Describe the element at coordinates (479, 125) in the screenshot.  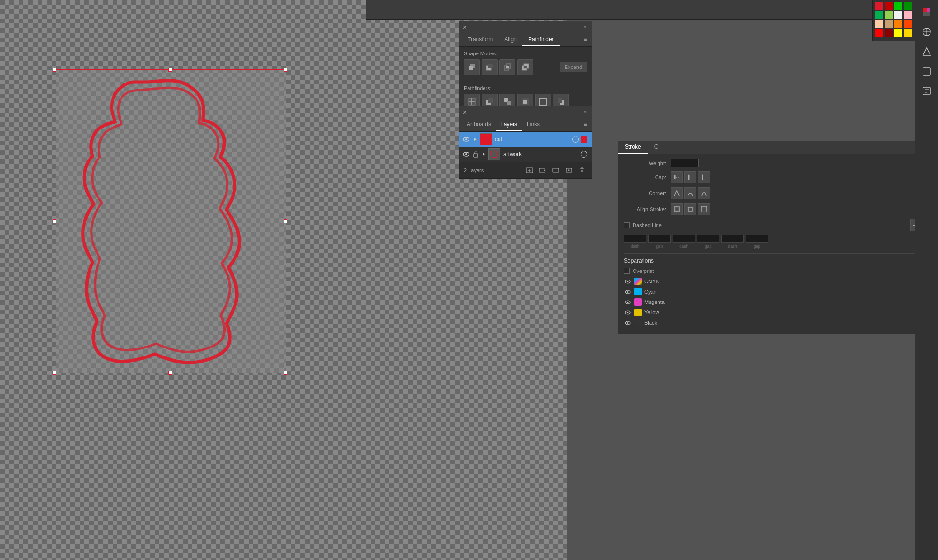
I see `tab-artboards: Artboards` at that location.